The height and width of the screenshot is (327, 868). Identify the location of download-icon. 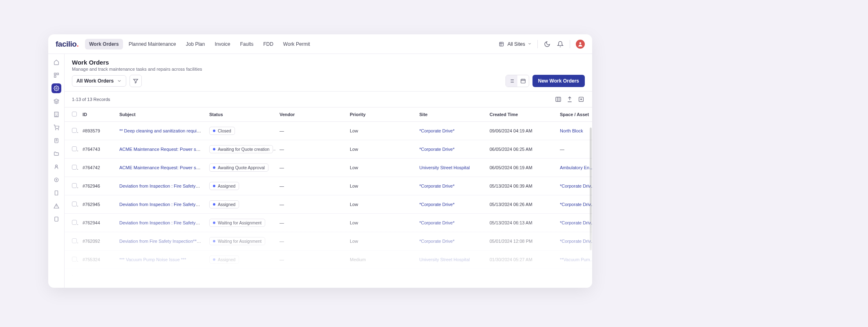
(581, 99).